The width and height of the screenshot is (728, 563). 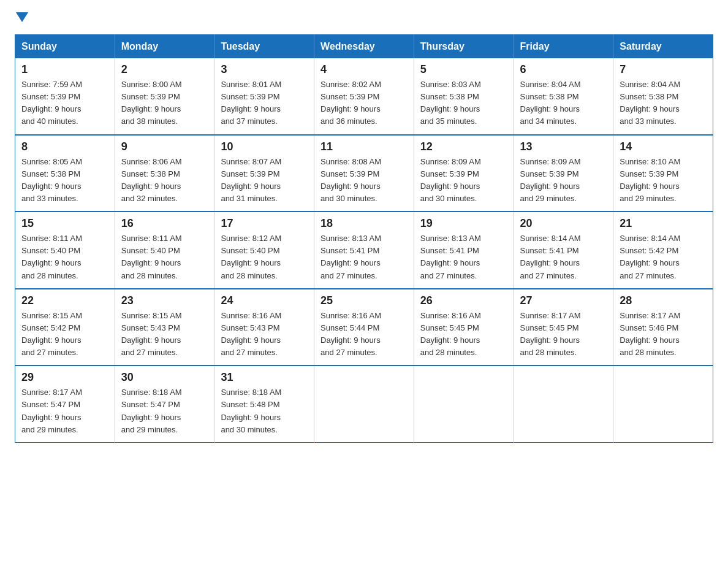 What do you see at coordinates (264, 147) in the screenshot?
I see `day-number: 10` at bounding box center [264, 147].